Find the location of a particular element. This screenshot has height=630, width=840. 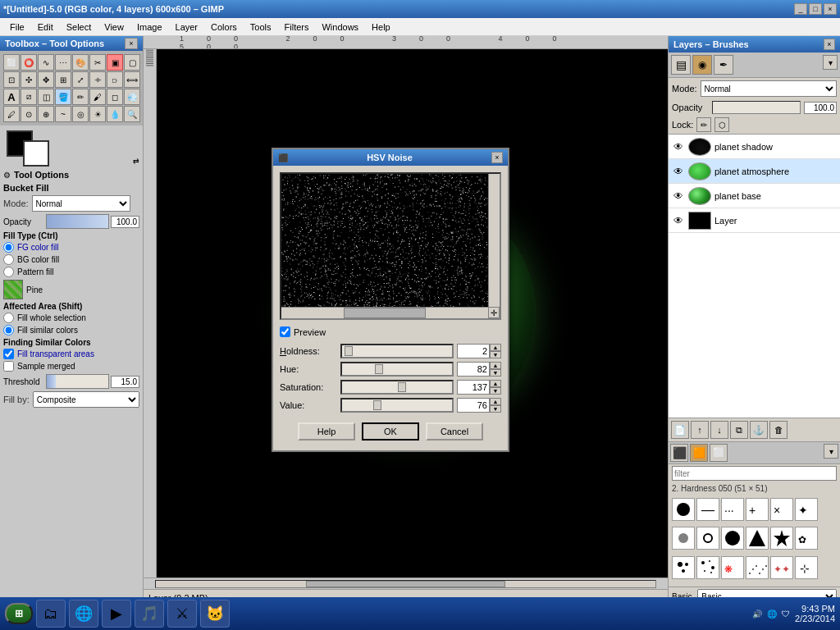

brush-item-6: ✦ is located at coordinates (806, 509).